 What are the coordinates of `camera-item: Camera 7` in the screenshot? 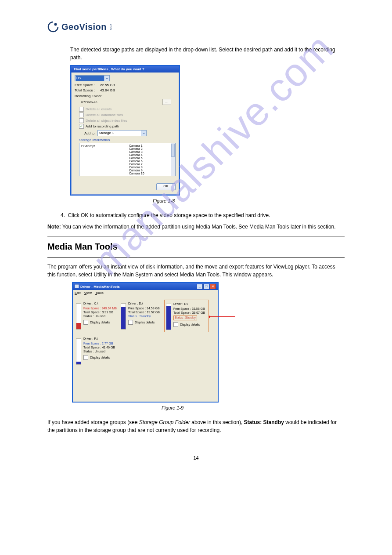 It's located at (151, 164).